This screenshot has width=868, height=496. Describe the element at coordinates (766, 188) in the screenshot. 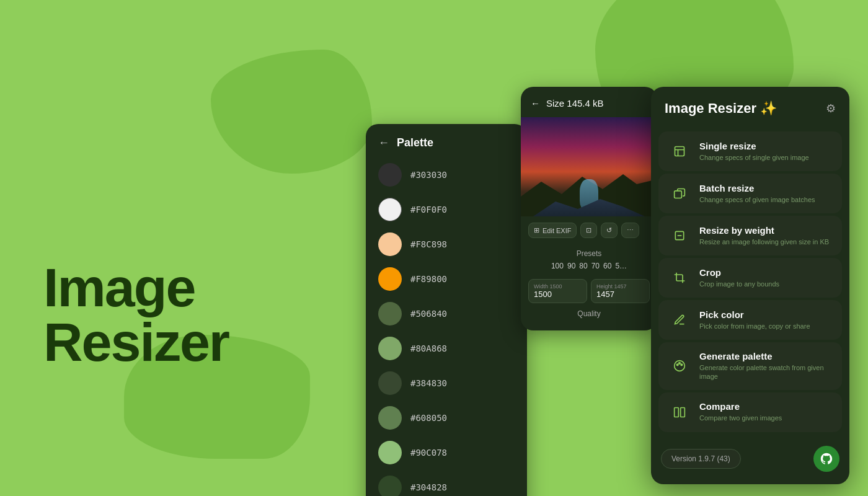

I see `menu-item-title: Batch resize` at that location.